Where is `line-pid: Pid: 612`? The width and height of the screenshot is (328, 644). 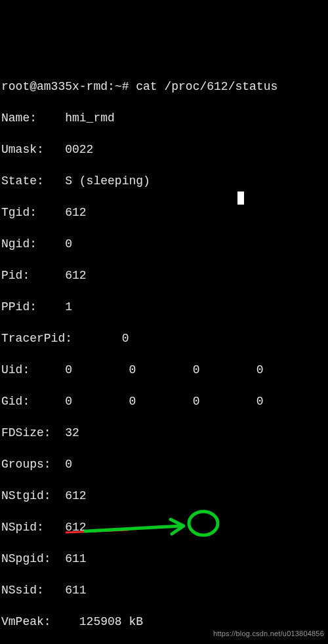
line-pid: Pid: 612 is located at coordinates (164, 275).